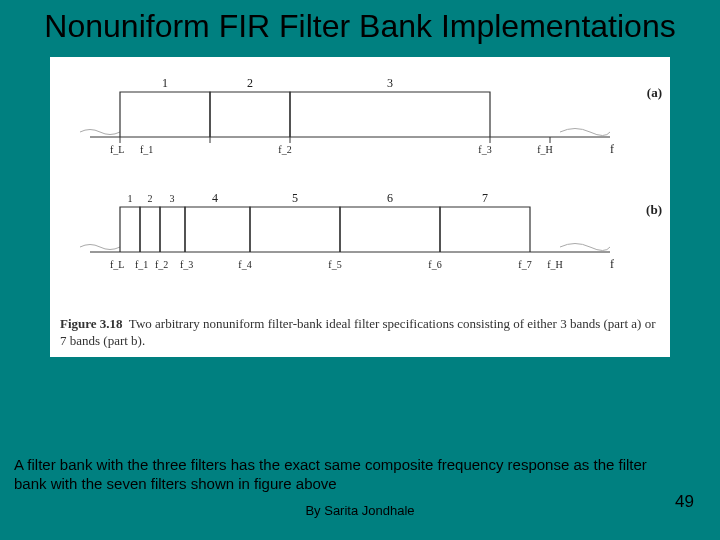 This screenshot has height=540, width=720. What do you see at coordinates (165, 83) in the screenshot?
I see `band-a-1: 1` at bounding box center [165, 83].